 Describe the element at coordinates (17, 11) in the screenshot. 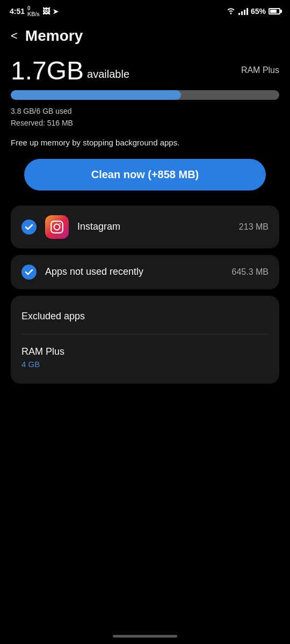

I see `status-time: 4:51` at that location.